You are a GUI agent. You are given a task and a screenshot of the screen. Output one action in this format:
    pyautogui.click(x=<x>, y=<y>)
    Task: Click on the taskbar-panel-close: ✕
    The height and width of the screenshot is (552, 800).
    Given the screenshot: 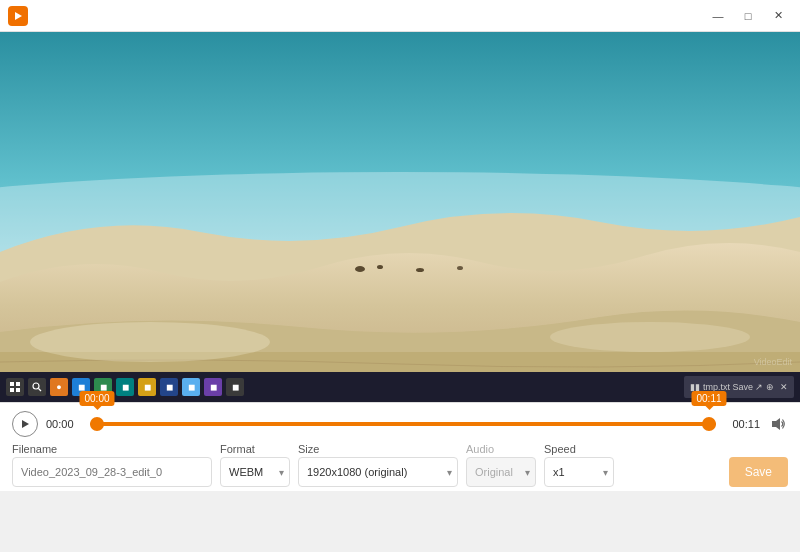 What is the action you would take?
    pyautogui.click(x=784, y=387)
    